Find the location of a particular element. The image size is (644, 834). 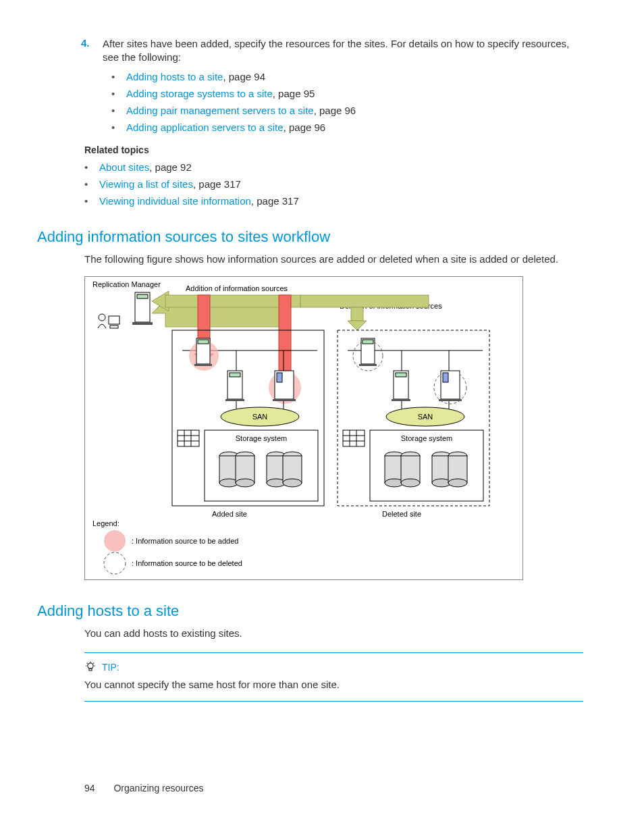

link-adding-app-servers: Adding application servers to a site is located at coordinates (205, 127).